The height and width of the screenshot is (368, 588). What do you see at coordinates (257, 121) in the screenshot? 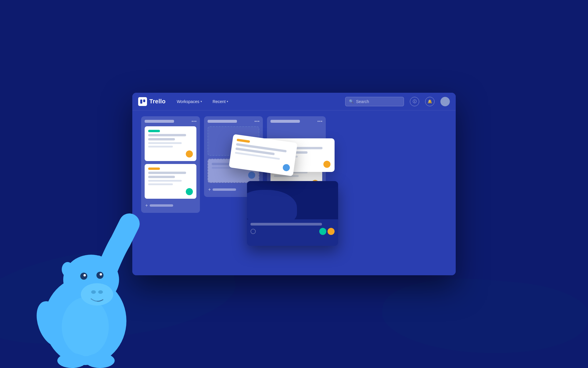
I see `column-2-menu` at bounding box center [257, 121].